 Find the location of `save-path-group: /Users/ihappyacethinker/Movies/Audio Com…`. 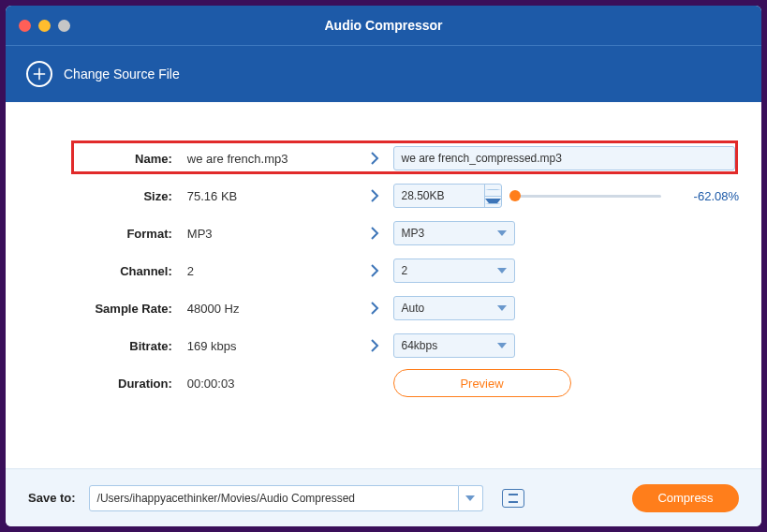

save-path-group: /Users/ihappyacethinker/Movies/Audio Com… is located at coordinates (287, 498).